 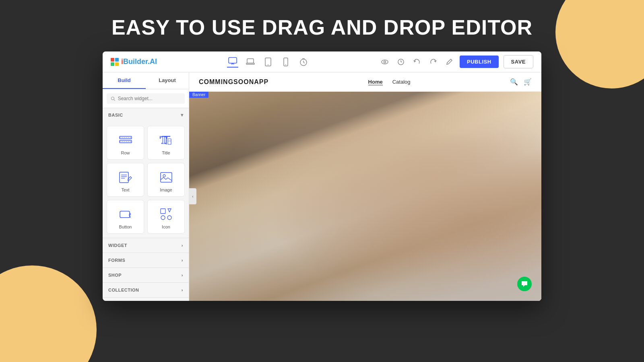 What do you see at coordinates (146, 180) in the screenshot?
I see `widget-grid-basic: Row T Title` at bounding box center [146, 180].